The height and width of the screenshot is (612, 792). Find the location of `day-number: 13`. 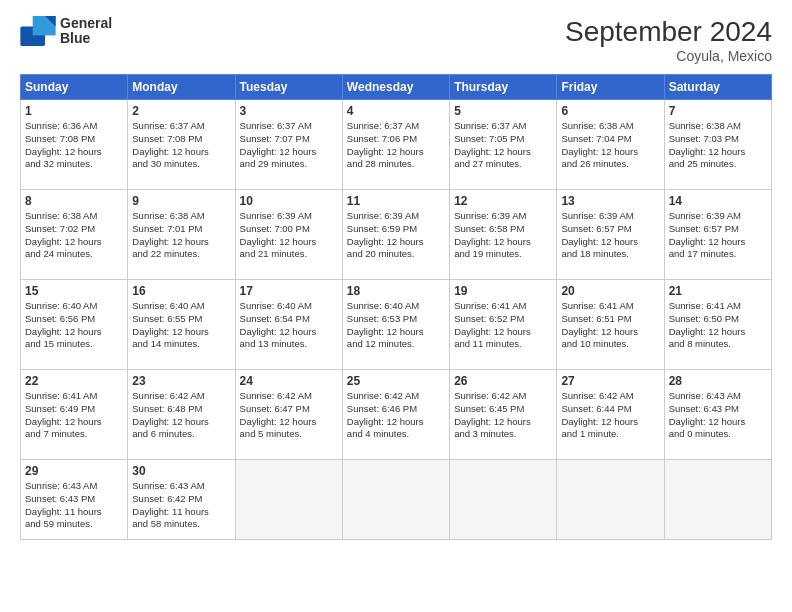

day-number: 13 is located at coordinates (610, 201).